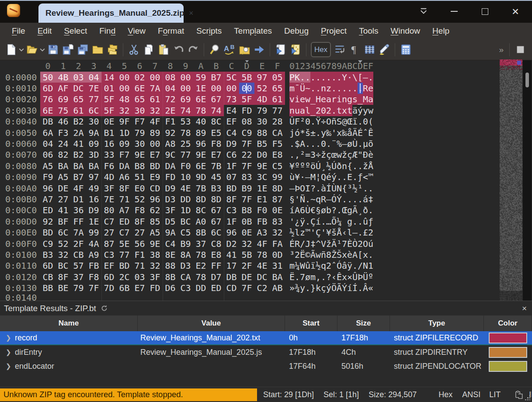 This screenshot has height=402, width=532. I want to click on hex-byte-cell: CD, so click(232, 288).